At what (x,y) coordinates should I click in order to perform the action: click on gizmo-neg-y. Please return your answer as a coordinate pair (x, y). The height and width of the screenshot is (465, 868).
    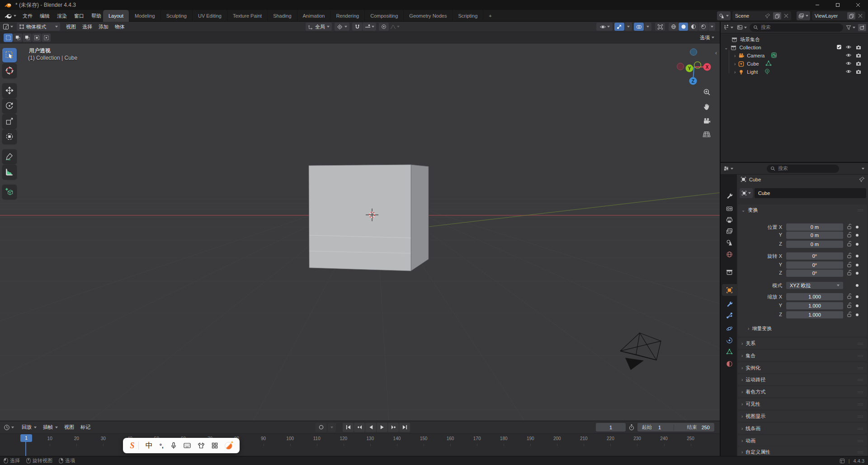
    Looking at the image, I should click on (698, 65).